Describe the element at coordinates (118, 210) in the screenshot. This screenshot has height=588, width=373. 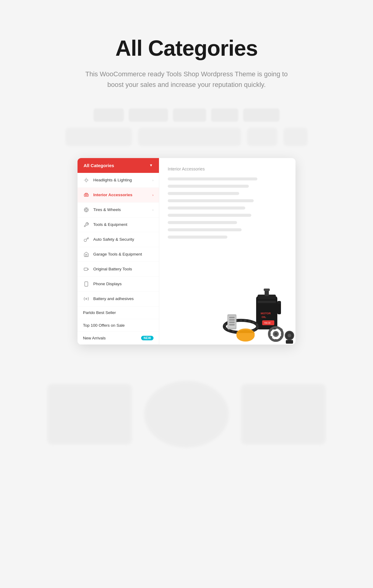
I see `sidebar-item-tires: Tires & Wheels ›` at that location.